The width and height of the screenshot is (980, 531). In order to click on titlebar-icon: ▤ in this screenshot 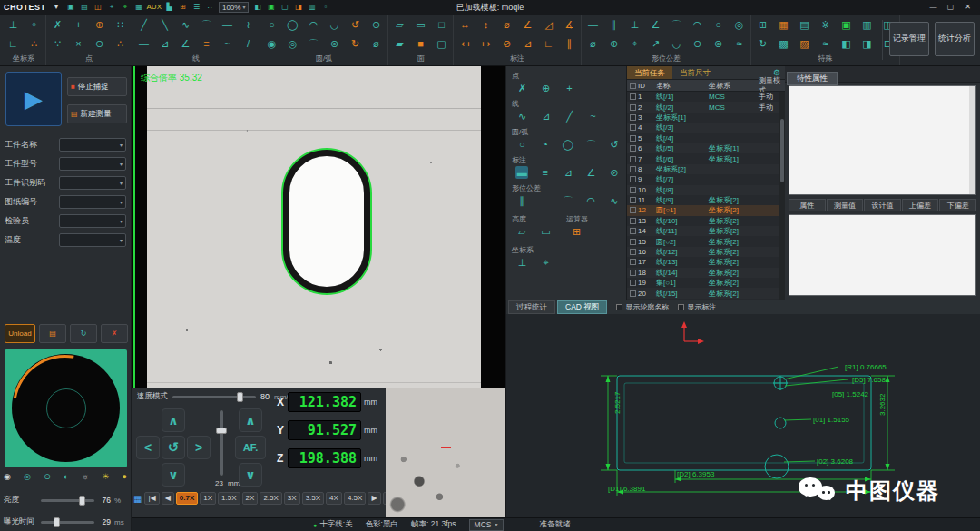, I will do `click(85, 7)`.